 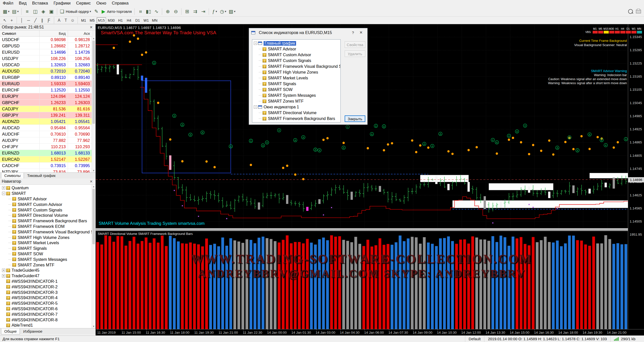 I want to click on menu-item: Сервис, so click(x=83, y=3).